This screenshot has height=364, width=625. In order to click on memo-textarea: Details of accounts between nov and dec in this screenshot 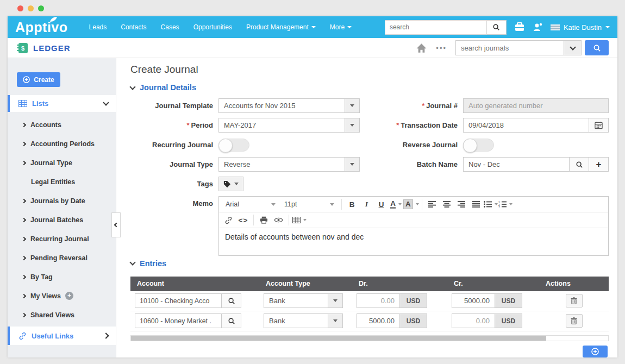, I will do `click(414, 242)`.